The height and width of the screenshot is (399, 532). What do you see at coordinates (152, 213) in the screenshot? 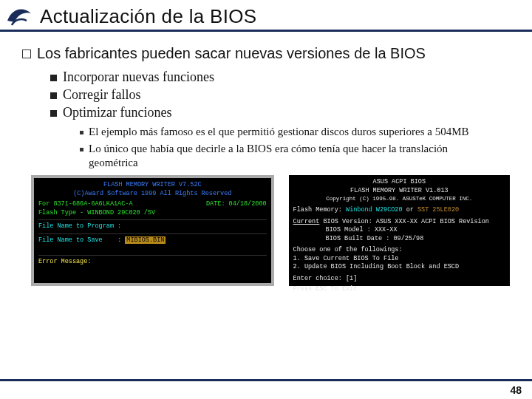
I see `award-flash-type: Flash Type - WINBOND 29C020 /5V` at bounding box center [152, 213].